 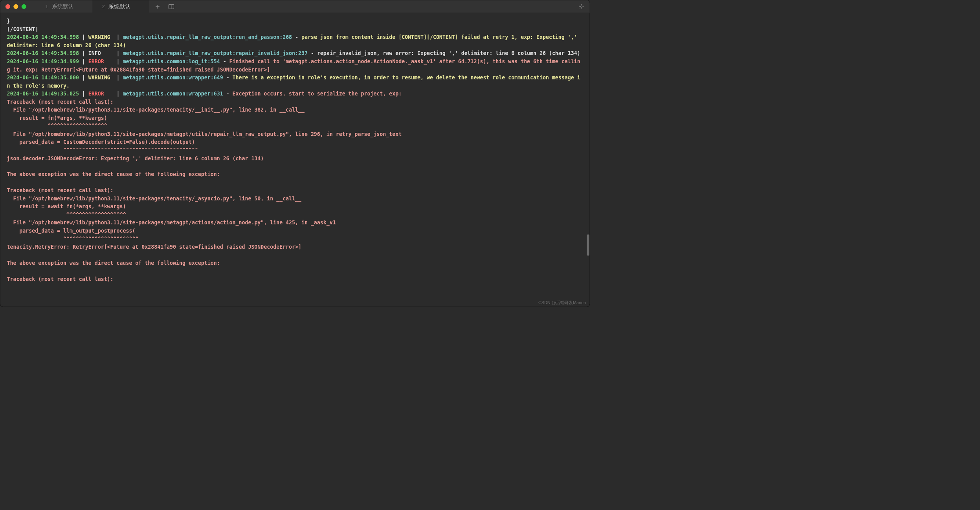 I want to click on tab-bar: 1 系统默认 2 系统默认, so click(x=93, y=7).